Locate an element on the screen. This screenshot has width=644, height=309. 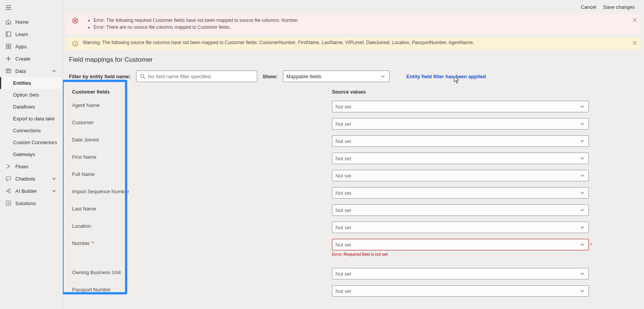
field-name: Last Name is located at coordinates (200, 208).